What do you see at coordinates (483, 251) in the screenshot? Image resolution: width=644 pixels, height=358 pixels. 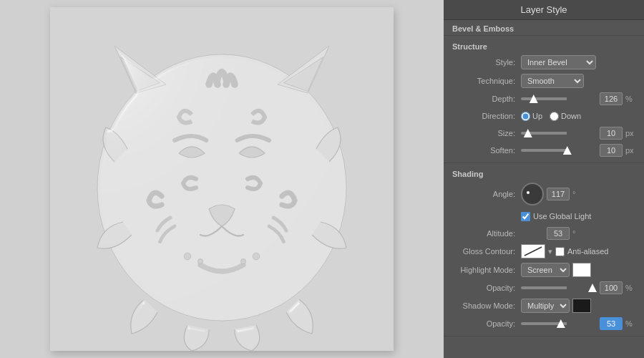 I see `gloss-contour-label: Gloss Contour:` at bounding box center [483, 251].